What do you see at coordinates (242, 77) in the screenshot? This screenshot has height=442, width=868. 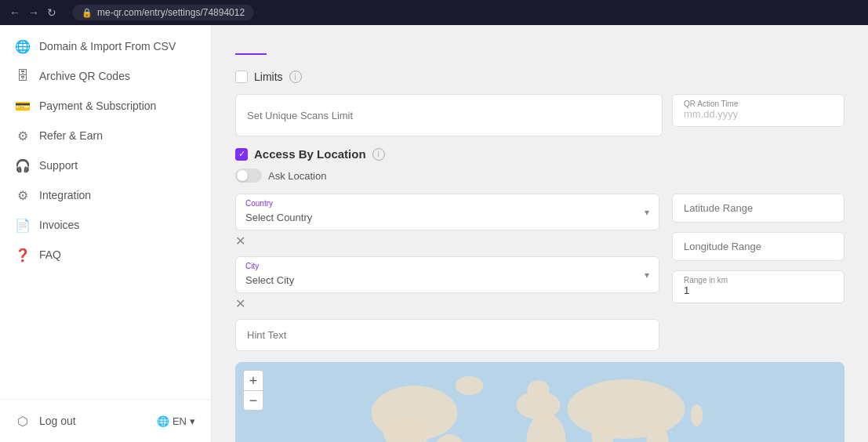 I see `limits-checkbox` at bounding box center [242, 77].